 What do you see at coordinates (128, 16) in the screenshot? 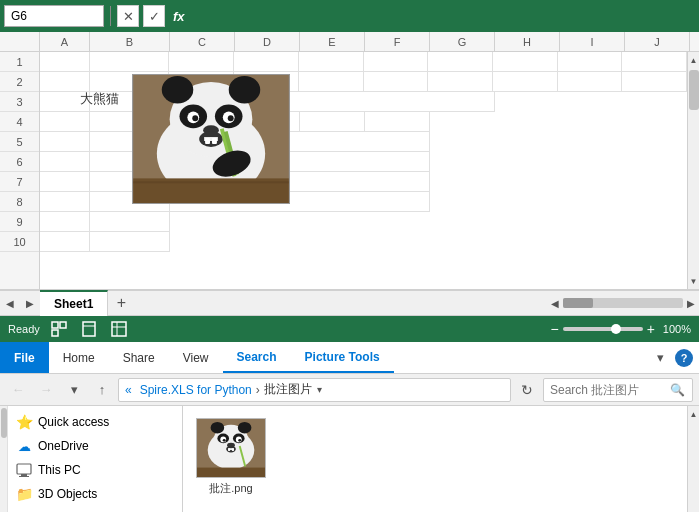
I see `cancel-button: ✕` at bounding box center [128, 16].